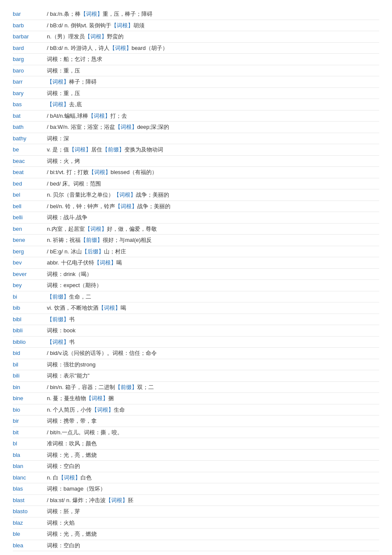  I want to click on definition-text: vi. 饮酒，不断地饮酒【词根】喝, so click(213, 308).